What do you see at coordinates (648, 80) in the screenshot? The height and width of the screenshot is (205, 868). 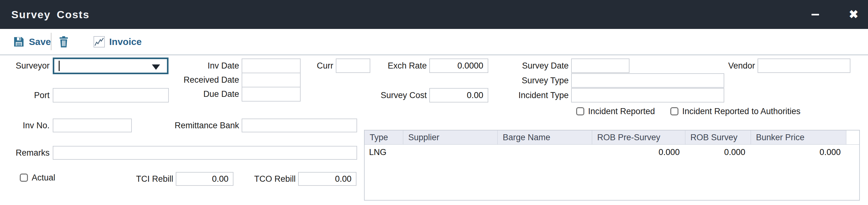 I see `survey-type-input` at bounding box center [648, 80].